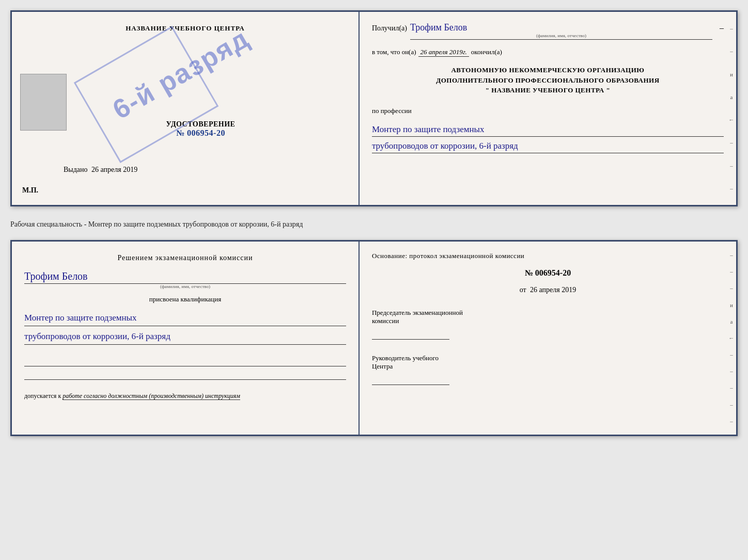 This screenshot has height=560, width=748. Describe the element at coordinates (444, 53) in the screenshot. I see `vtom-date: 26 апреля 2019г.` at that location.